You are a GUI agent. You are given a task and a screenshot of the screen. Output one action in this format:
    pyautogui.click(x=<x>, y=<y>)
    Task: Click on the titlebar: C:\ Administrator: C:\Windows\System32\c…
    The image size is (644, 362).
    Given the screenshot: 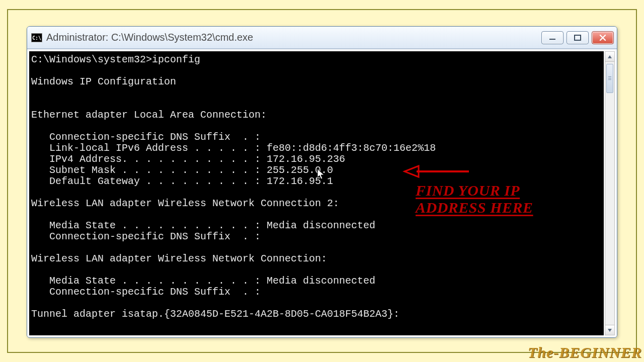 What is the action you would take?
    pyautogui.click(x=322, y=38)
    